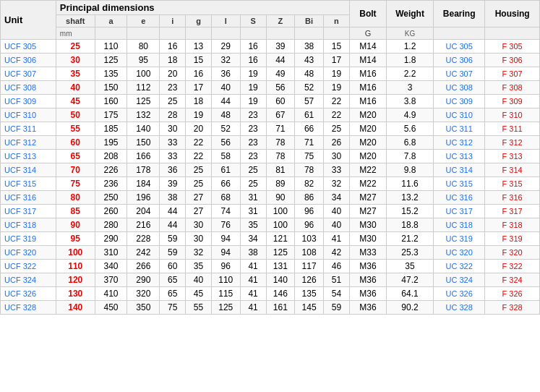 This screenshot has height=392, width=540. I want to click on shaft-cell: 75, so click(75, 184).